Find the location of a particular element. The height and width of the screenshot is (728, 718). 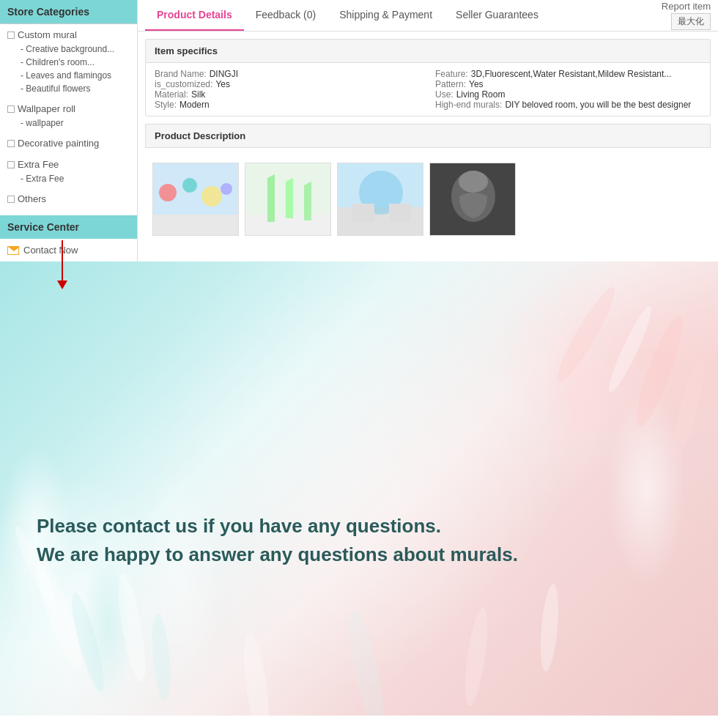

spec-label: Use: is located at coordinates (444, 94).